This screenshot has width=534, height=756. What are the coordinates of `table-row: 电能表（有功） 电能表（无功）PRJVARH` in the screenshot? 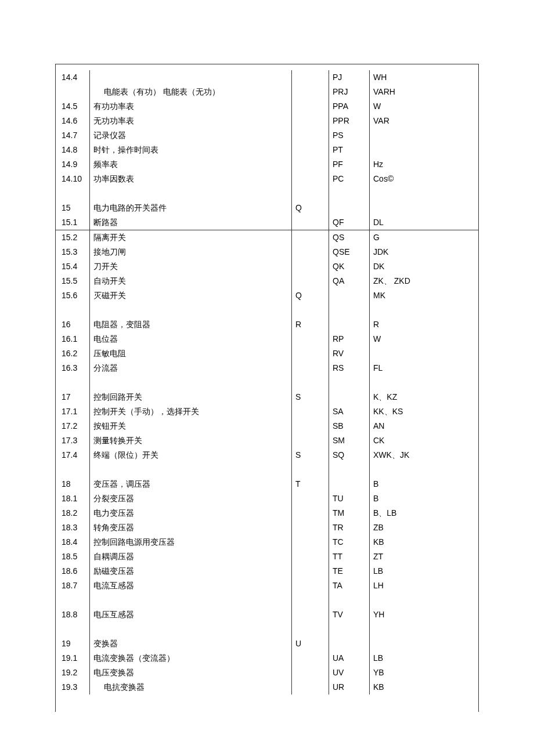 It's located at (267, 92).